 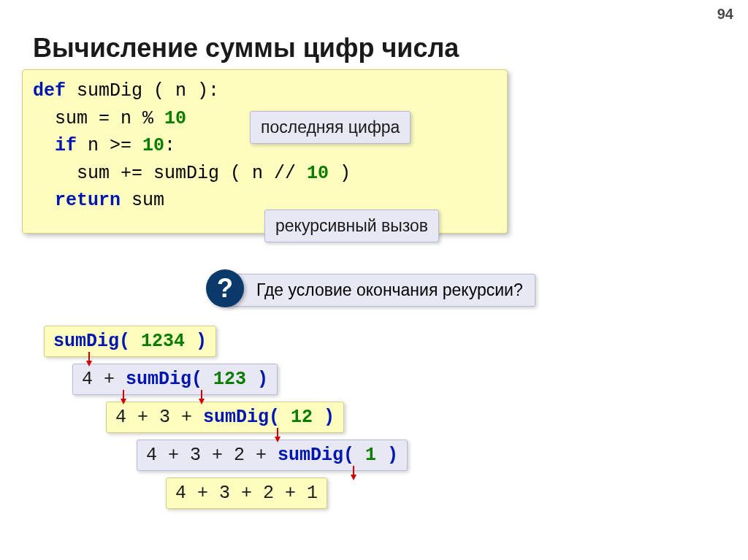 What do you see at coordinates (159, 418) in the screenshot?
I see `step-prefix: 4 + 3 +` at bounding box center [159, 418].